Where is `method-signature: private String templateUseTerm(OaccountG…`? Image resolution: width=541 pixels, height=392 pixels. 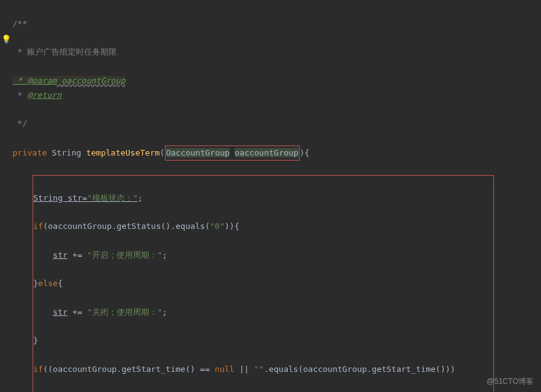 method-signature: private String templateUseTerm(OaccountG… is located at coordinates (277, 153).